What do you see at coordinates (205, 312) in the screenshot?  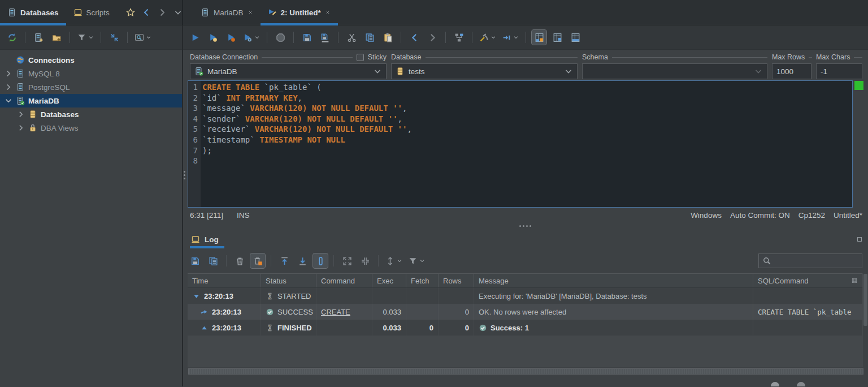 I see `arrow-right-icon` at bounding box center [205, 312].